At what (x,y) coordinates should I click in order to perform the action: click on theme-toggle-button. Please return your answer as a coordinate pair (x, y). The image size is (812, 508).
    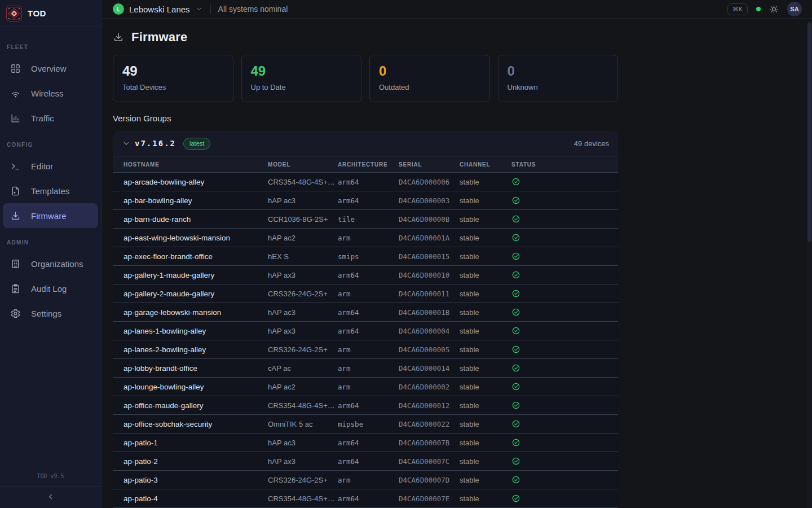
    Looking at the image, I should click on (774, 9).